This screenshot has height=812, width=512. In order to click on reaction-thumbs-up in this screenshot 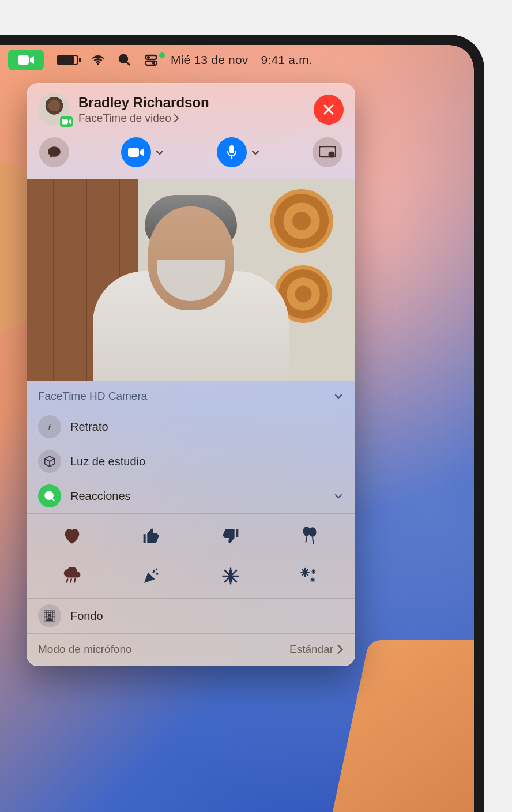, I will do `click(152, 536)`.